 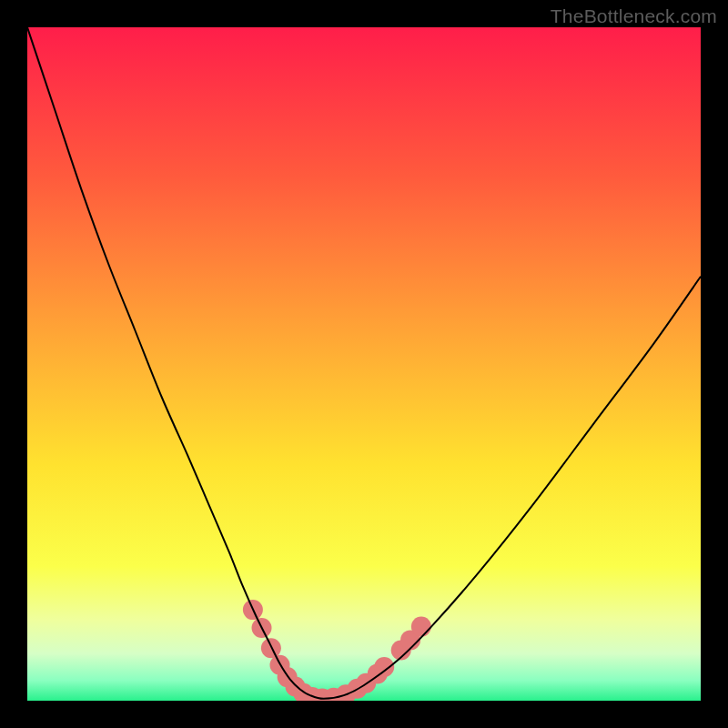 What do you see at coordinates (633, 16) in the screenshot?
I see `watermark-text: TheBottleneck.com` at bounding box center [633, 16].